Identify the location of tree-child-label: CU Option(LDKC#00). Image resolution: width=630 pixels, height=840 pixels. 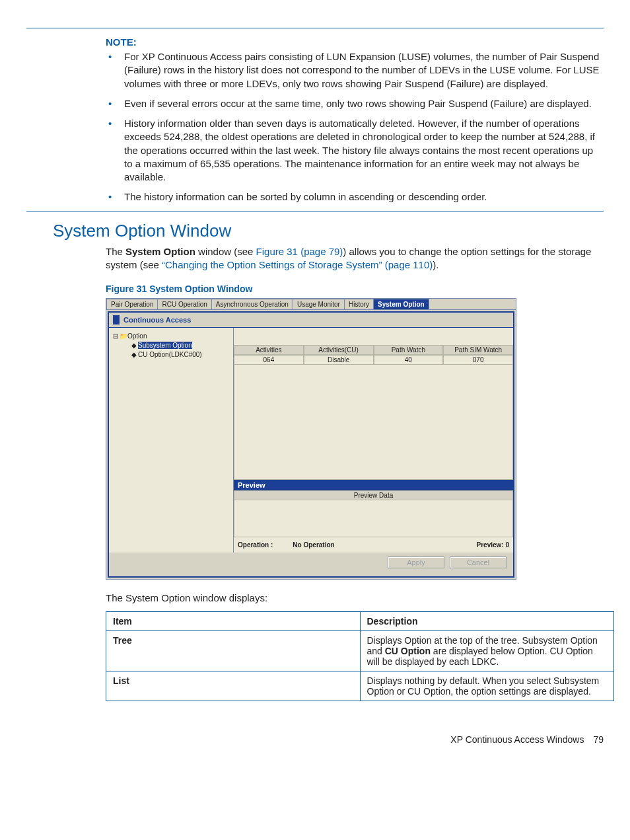
(170, 354).